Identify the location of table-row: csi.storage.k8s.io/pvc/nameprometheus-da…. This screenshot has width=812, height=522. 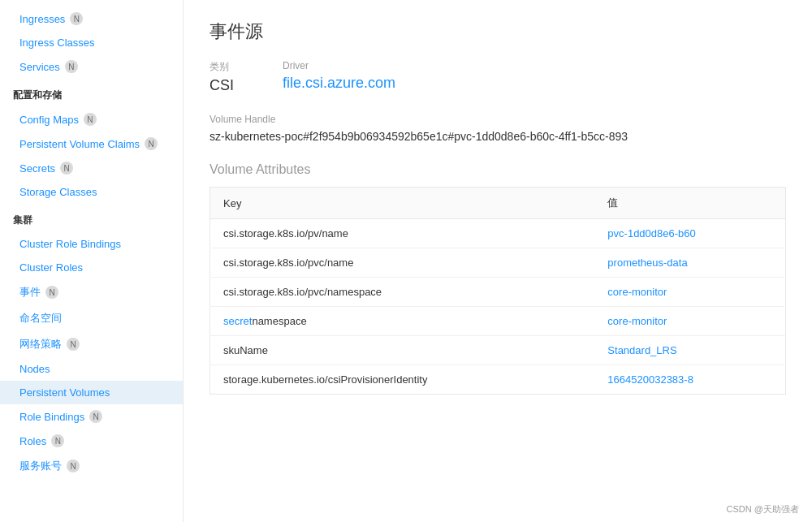
(499, 263).